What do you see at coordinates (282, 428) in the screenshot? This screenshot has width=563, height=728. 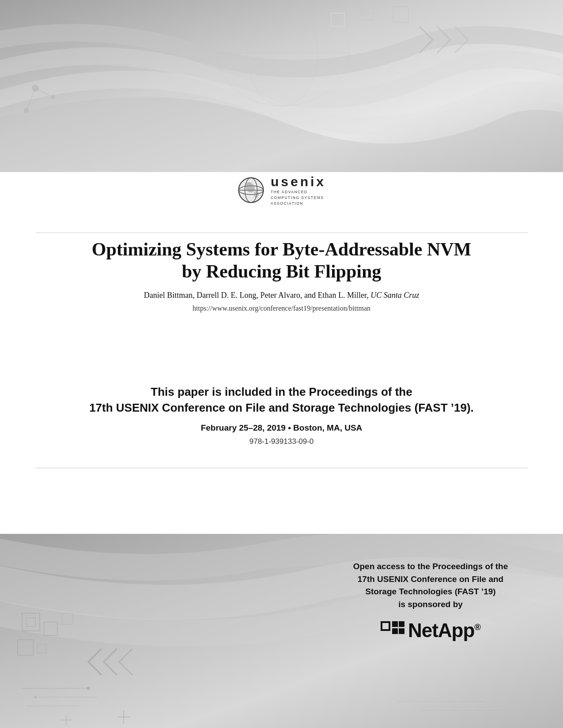 I see `proceedings-date: February 25–28, 2019 • Boston, MA, USA` at bounding box center [282, 428].